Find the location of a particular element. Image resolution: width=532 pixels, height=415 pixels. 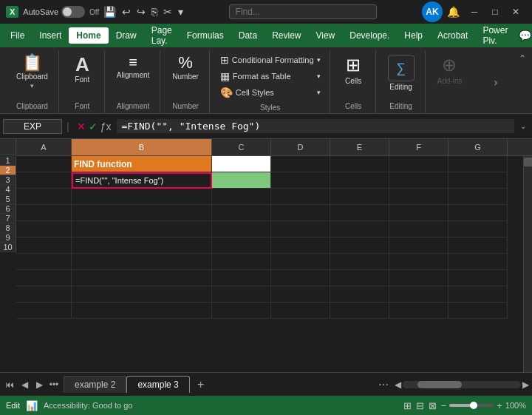

cell-e2 is located at coordinates (360, 180).